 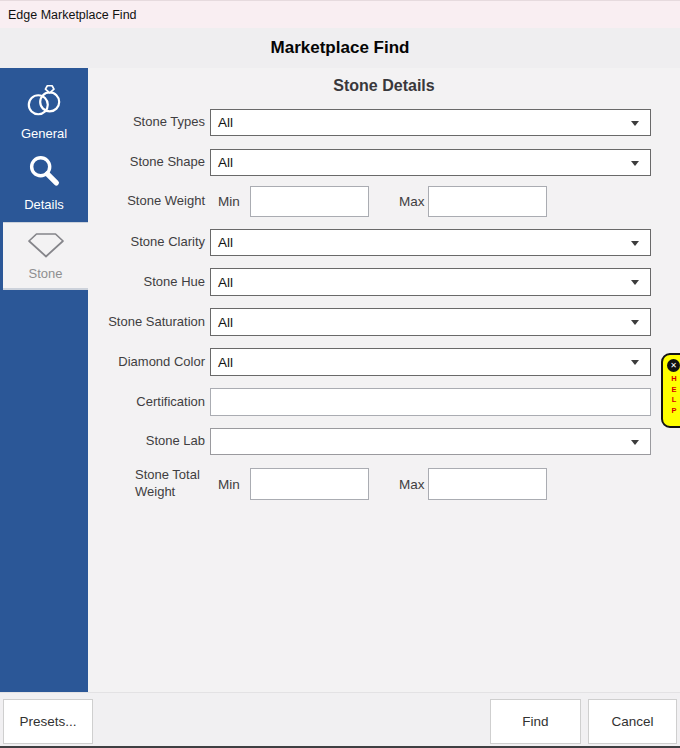 What do you see at coordinates (44, 173) in the screenshot?
I see `search-icon` at bounding box center [44, 173].